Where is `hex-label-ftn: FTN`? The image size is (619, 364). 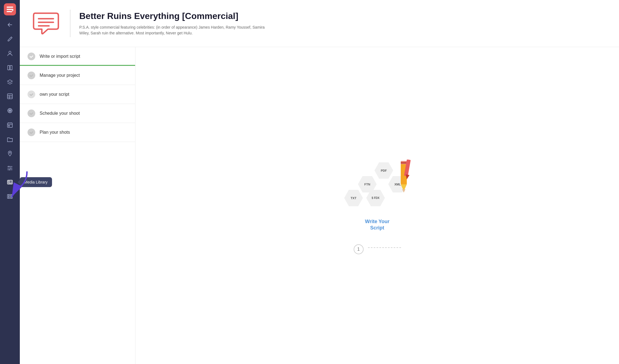 hex-label-ftn: FTN is located at coordinates (367, 184).